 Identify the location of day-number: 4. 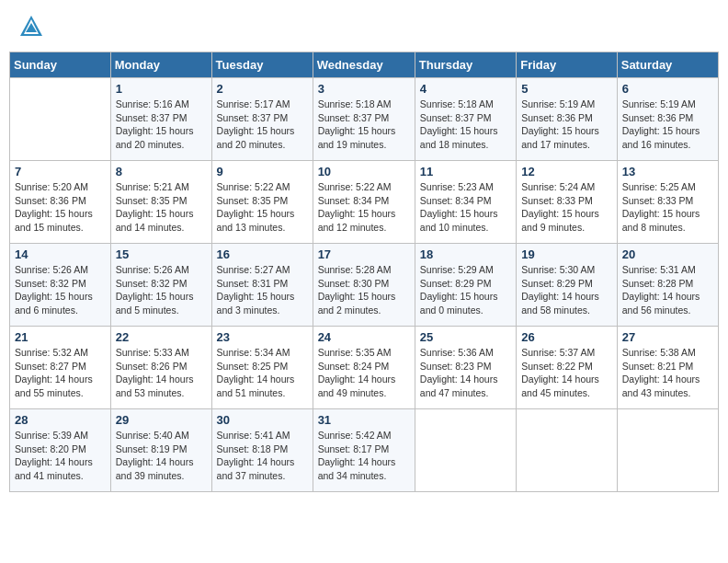
(465, 88).